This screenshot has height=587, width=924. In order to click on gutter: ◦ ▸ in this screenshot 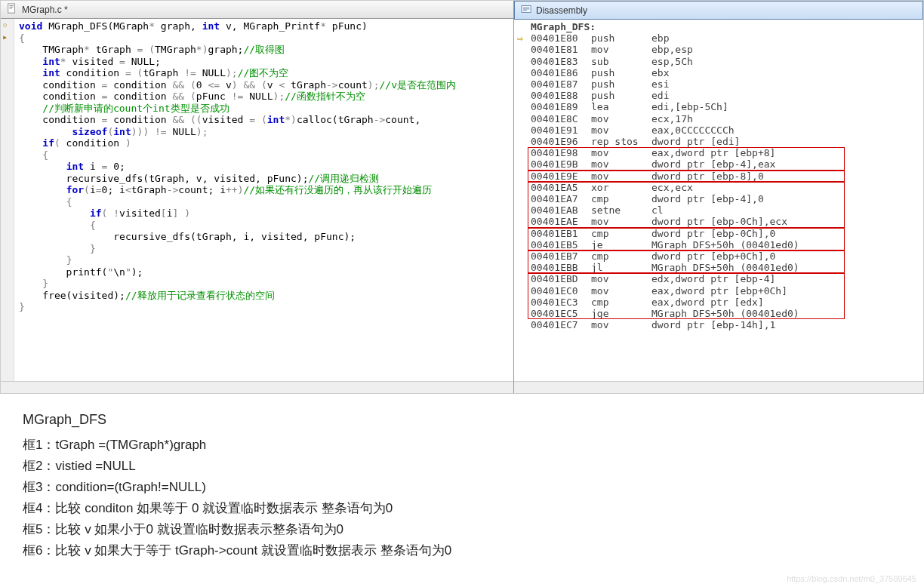, I will do `click(8, 200)`.